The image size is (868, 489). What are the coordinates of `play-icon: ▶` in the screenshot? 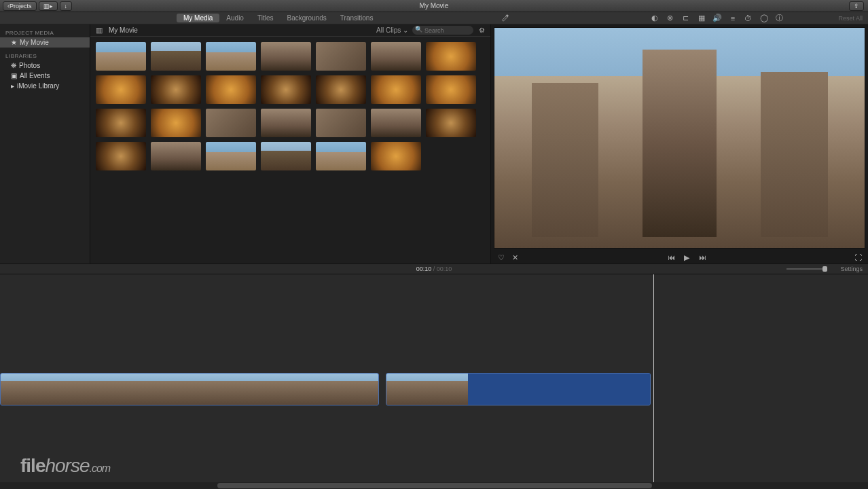 It's located at (687, 258).